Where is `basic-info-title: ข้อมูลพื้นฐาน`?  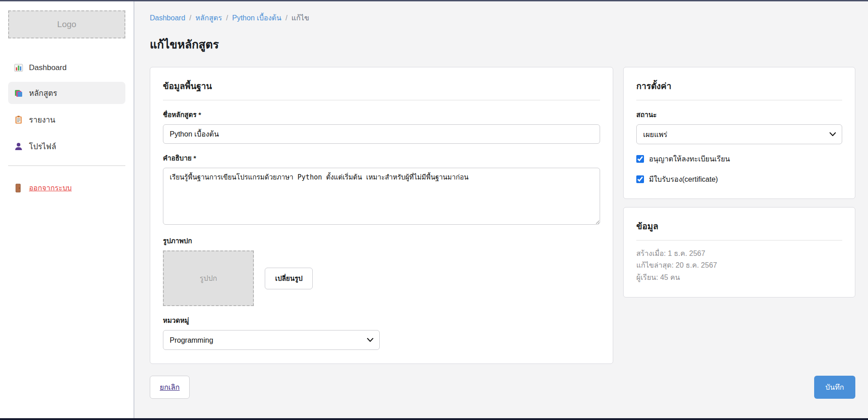 basic-info-title: ข้อมูลพื้นฐาน is located at coordinates (382, 86).